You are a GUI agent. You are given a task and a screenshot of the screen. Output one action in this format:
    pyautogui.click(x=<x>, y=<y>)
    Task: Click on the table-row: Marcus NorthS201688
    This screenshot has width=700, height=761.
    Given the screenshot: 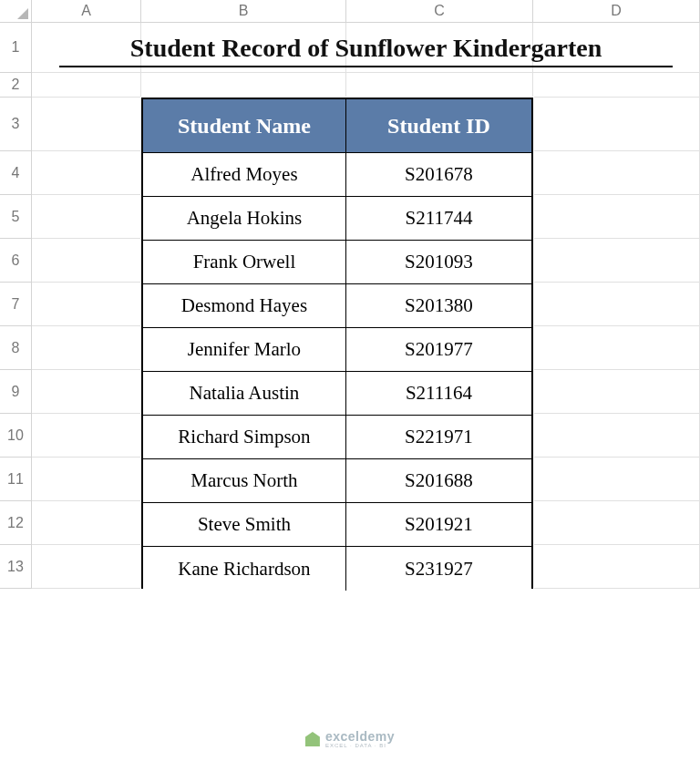 What is the action you would take?
    pyautogui.click(x=337, y=481)
    